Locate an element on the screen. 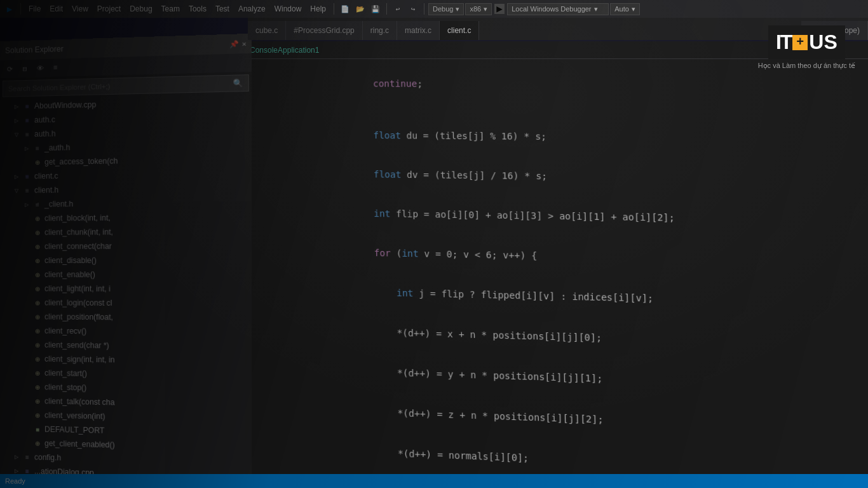 This screenshot has width=868, height=488. c-file-icon: ≡ is located at coordinates (27, 120).